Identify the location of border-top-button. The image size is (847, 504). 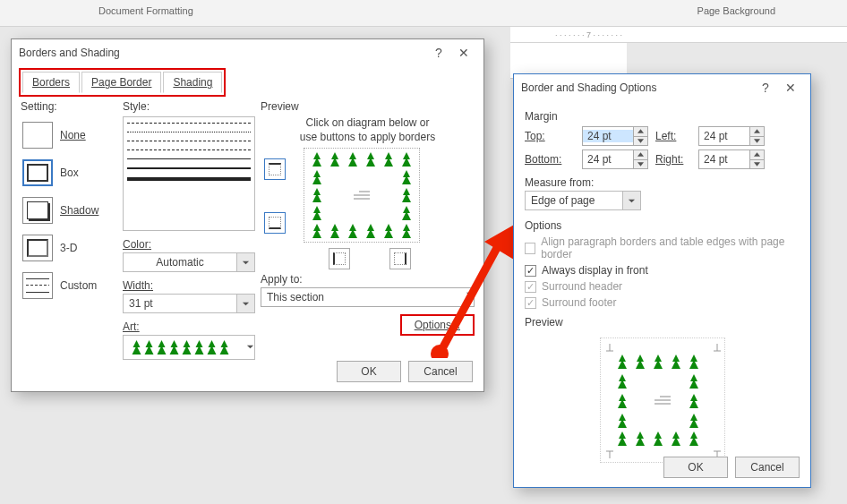
(275, 169).